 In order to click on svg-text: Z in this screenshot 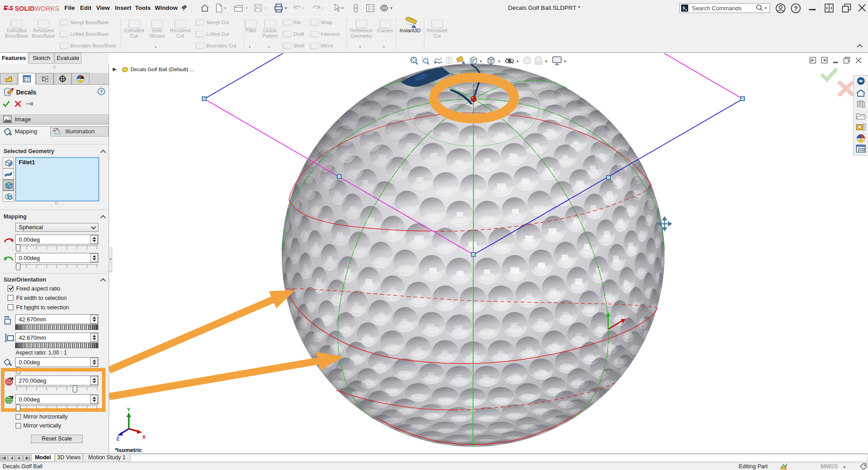, I will do `click(118, 439)`.